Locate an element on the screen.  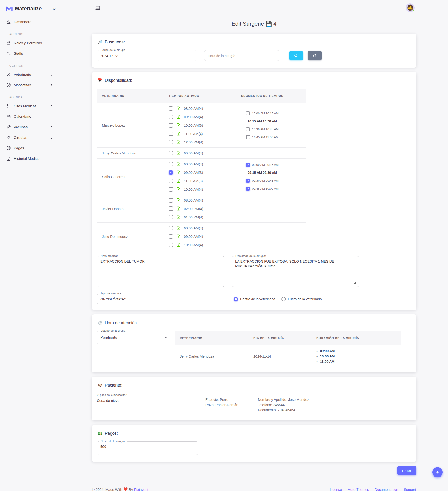
chevron-right-icon is located at coordinates (52, 138).